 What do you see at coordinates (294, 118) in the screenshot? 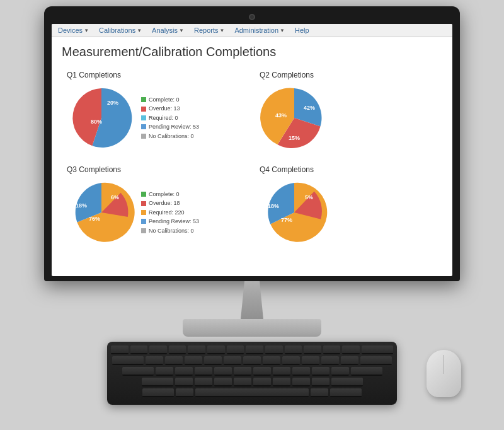
I see `q2-pie: 43% 42% 15%` at bounding box center [294, 118].